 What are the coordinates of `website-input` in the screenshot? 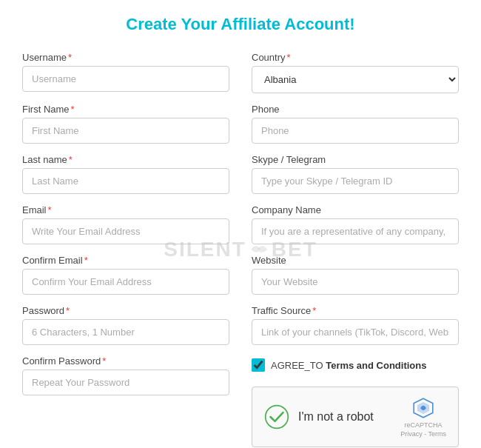 It's located at (355, 281).